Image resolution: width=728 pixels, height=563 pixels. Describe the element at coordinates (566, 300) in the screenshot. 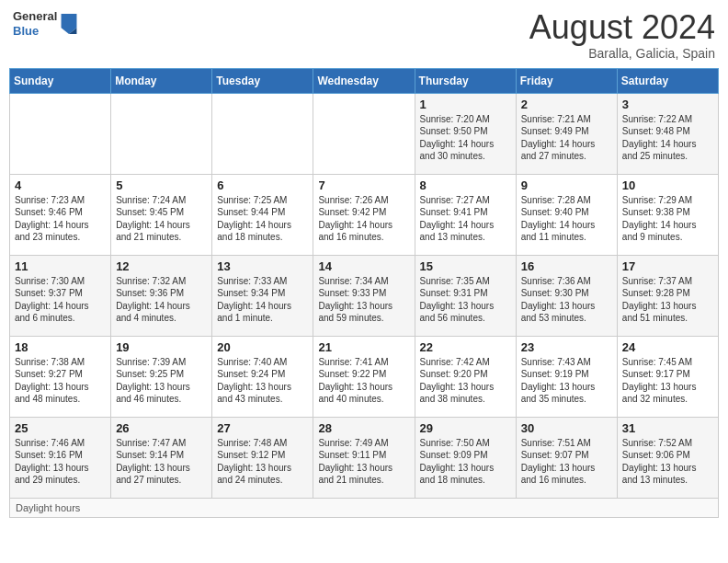

I see `day-info: Sunrise: 7:36 AM Sunset: 9:30 PM Dayligh…` at that location.